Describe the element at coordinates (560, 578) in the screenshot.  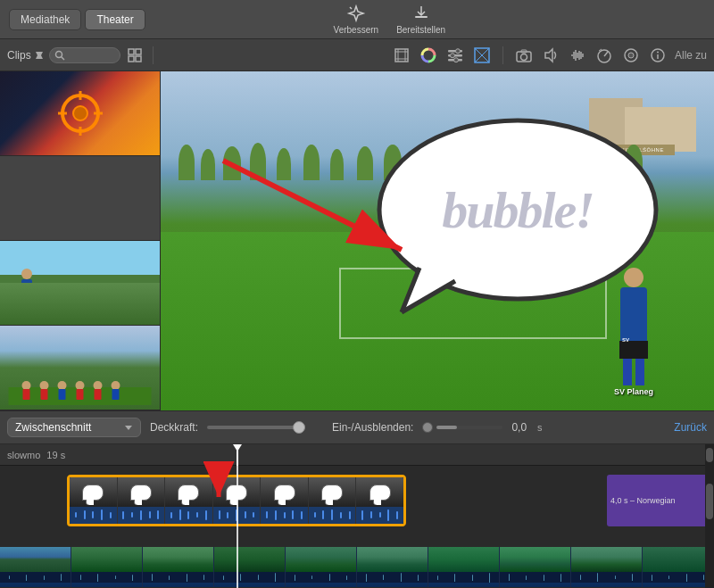
I see `bw32` at that location.